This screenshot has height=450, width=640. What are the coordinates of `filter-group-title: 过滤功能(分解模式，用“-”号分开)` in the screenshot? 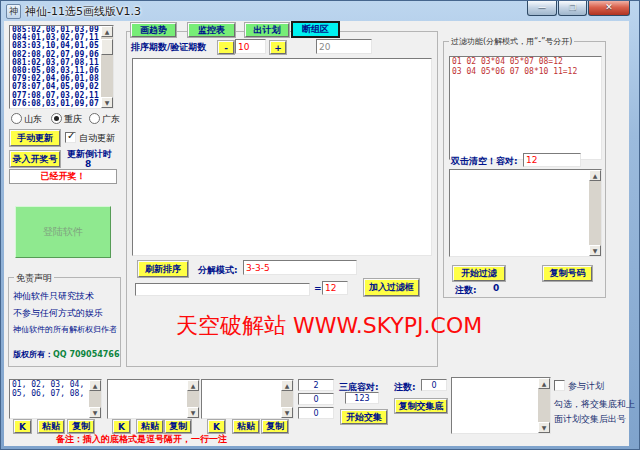 It's located at (512, 42).